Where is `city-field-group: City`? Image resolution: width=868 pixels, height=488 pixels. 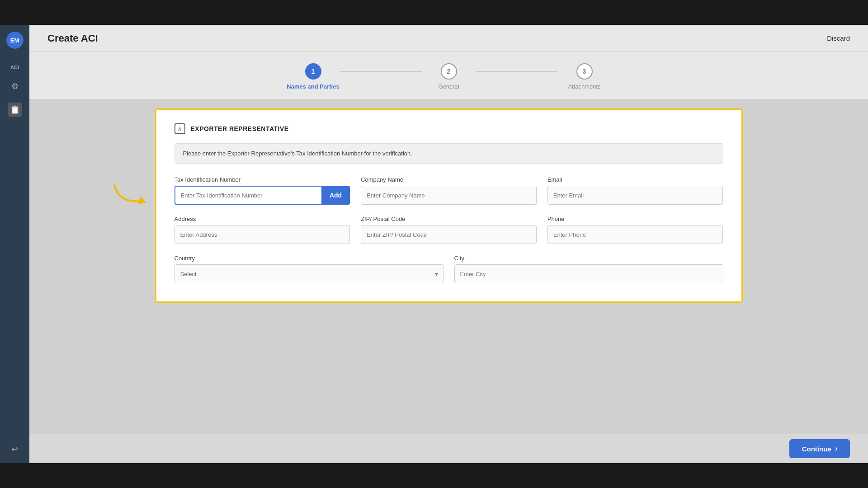 city-field-group: City is located at coordinates (589, 269).